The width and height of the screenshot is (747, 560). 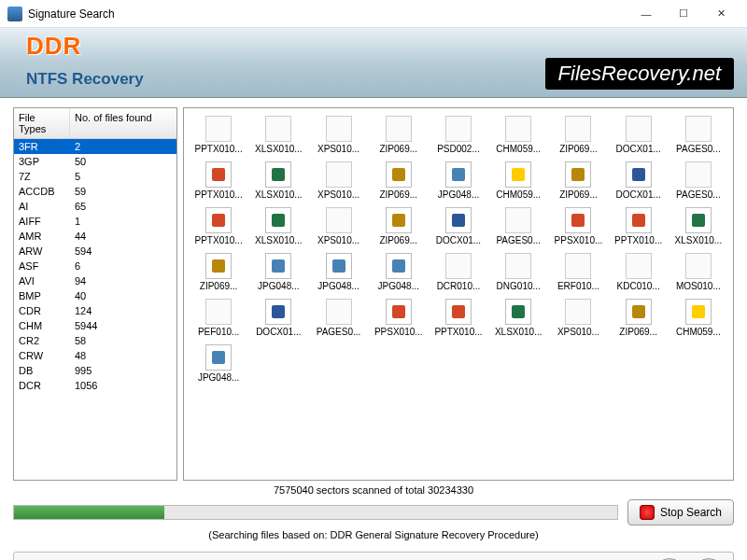 What do you see at coordinates (458, 134) in the screenshot?
I see `file-item: PSD002...` at bounding box center [458, 134].